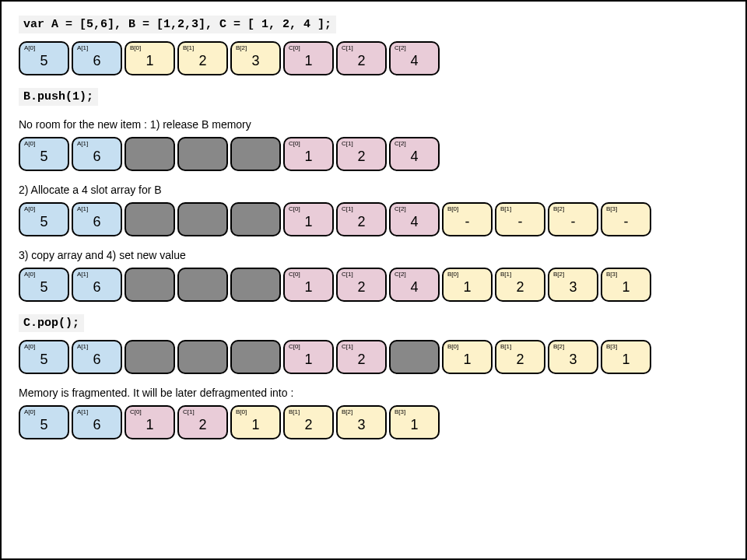 This screenshot has width=747, height=560. Describe the element at coordinates (374, 285) in the screenshot. I see `memory-row-copied: A[0]5A[1]6C[0]1C[1]2C[2]4B[0]1B[1]2B[2]3…` at that location.